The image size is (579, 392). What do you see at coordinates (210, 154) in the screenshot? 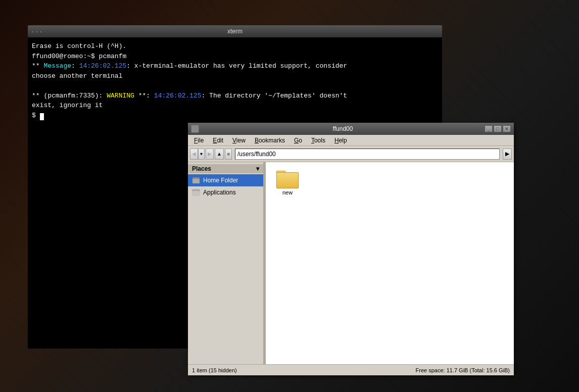
I see `forward-button: ▶` at bounding box center [210, 154].